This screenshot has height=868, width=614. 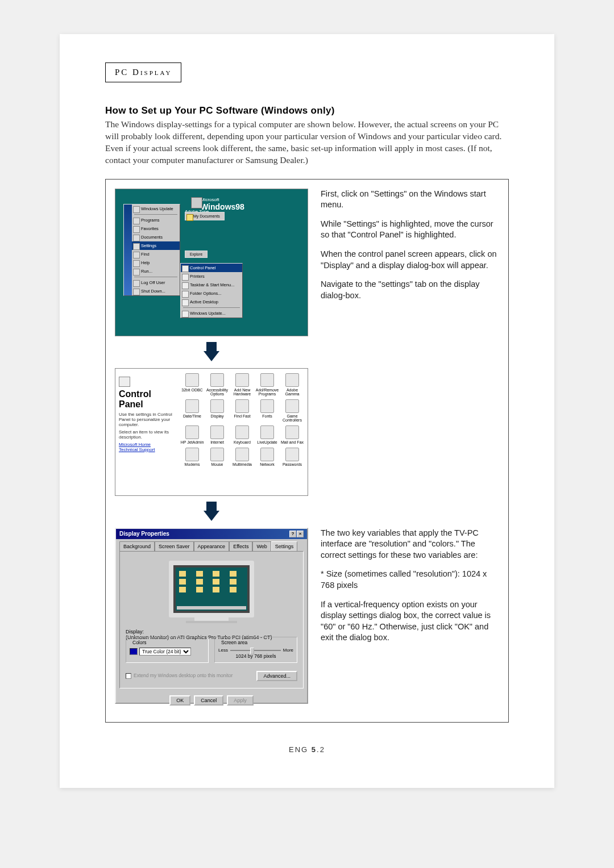 I want to click on cp-item-internet: Internet, so click(x=217, y=435).